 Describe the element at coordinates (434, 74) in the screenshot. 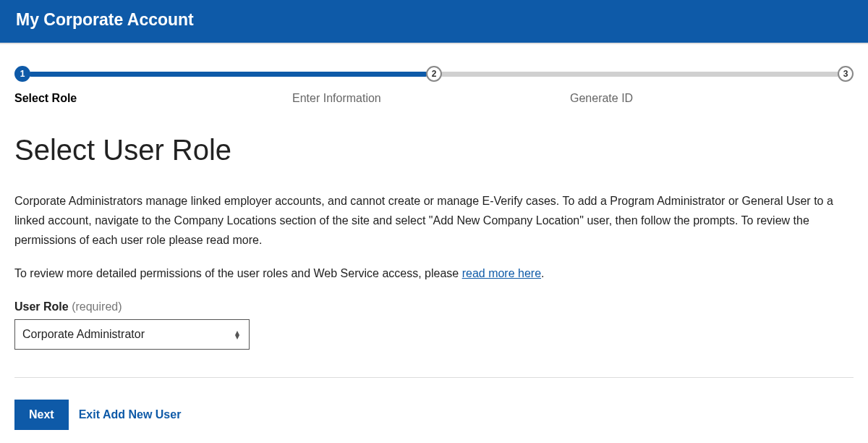

I see `step-2-num: 2` at that location.